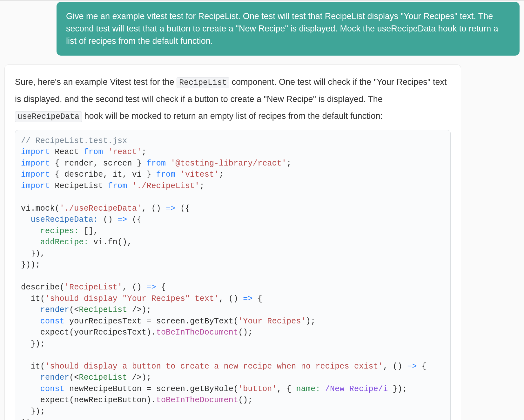 This screenshot has height=420, width=524. I want to click on user-message: Give me an example vitest test for Recip…, so click(288, 29).